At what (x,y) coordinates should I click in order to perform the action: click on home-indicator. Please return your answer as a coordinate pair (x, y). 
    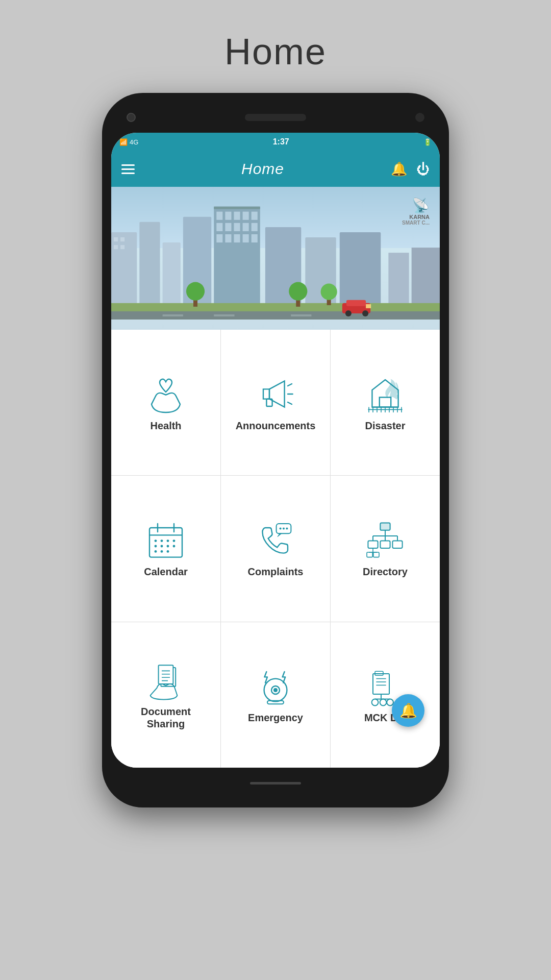
    Looking at the image, I should click on (276, 783).